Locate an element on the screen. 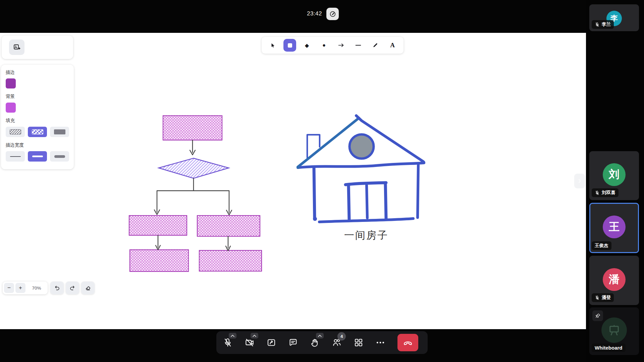 The height and width of the screenshot is (362, 644). extra-bold-line-icon is located at coordinates (60, 157).